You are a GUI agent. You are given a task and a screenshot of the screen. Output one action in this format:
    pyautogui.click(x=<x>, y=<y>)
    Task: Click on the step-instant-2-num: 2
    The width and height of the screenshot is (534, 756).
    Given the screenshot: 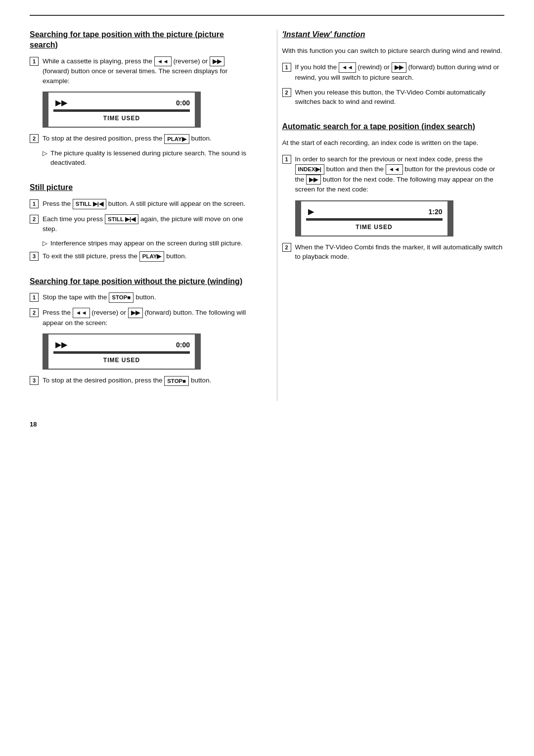 What is the action you would take?
    pyautogui.click(x=287, y=93)
    